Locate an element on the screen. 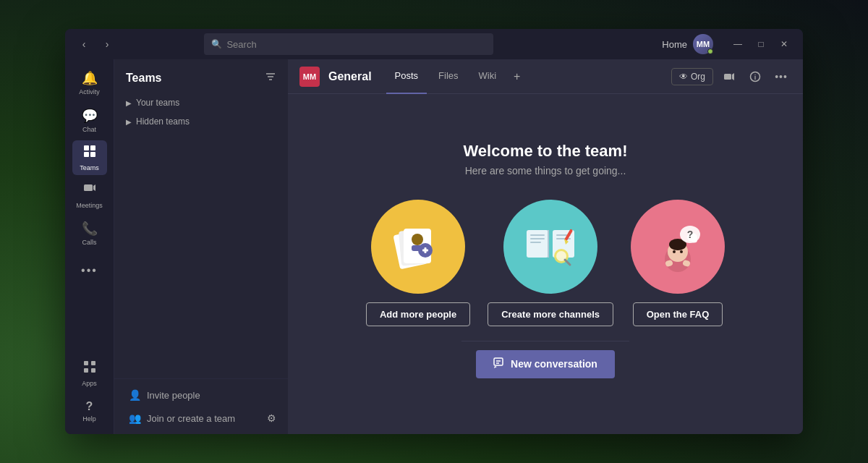 This screenshot has height=463, width=868. minimize-button: — is located at coordinates (738, 44).